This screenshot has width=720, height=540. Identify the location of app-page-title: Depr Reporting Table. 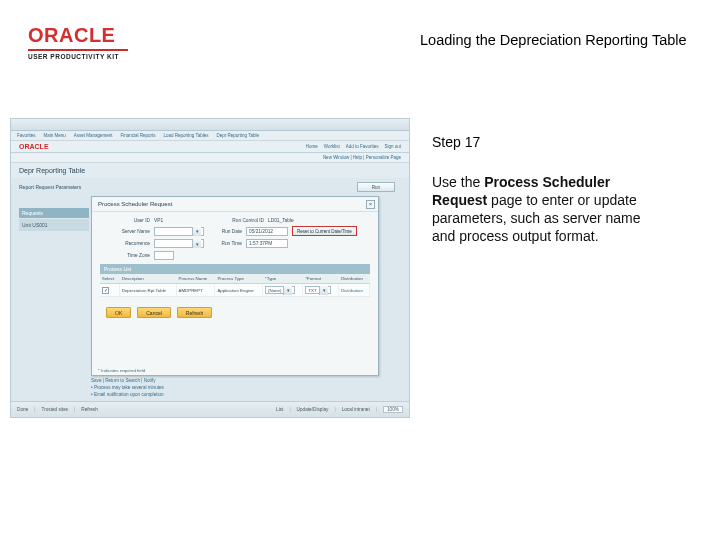
(210, 170).